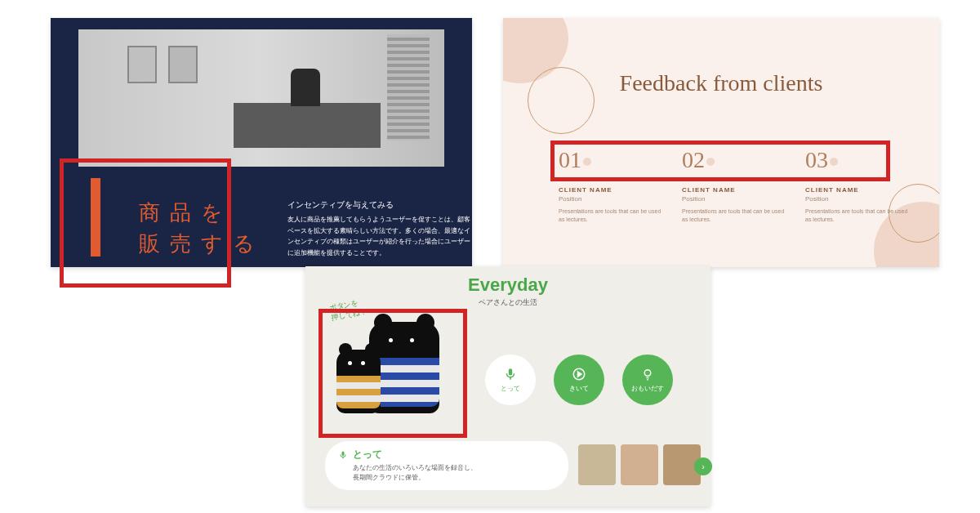 Image resolution: width=980 pixels, height=513 pixels. Describe the element at coordinates (341, 205) in the screenshot. I see `slide1-subtitle: インセンティブを与えてみる` at that location.